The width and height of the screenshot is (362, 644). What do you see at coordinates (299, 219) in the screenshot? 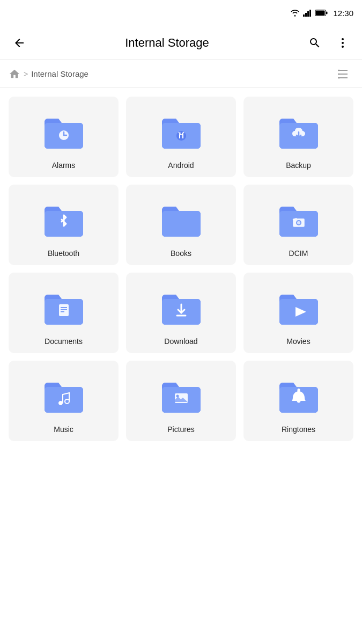
I see `folder-icon-dcim` at bounding box center [299, 219].